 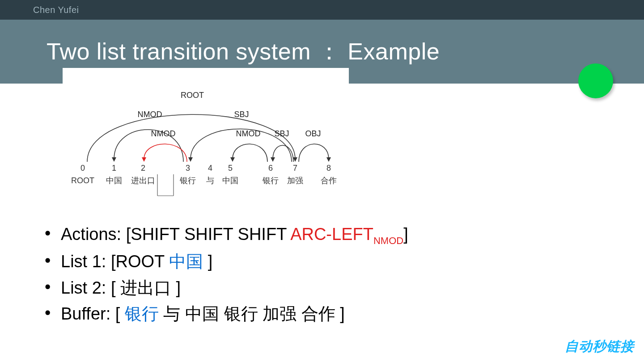 I want to click on tok-idx-8: 8, so click(x=329, y=168).